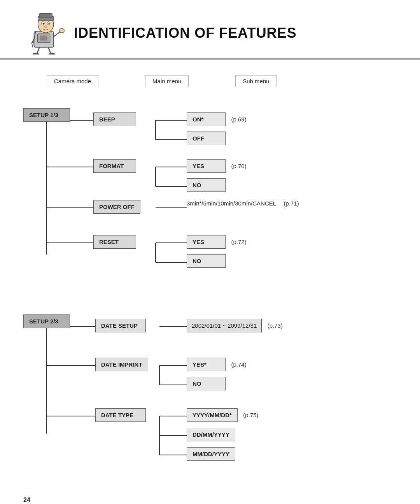  I want to click on legend-sub-menu: Sub menu, so click(256, 81).